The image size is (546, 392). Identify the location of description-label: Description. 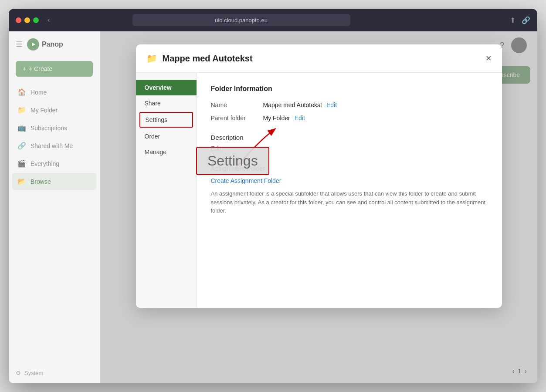
(349, 138).